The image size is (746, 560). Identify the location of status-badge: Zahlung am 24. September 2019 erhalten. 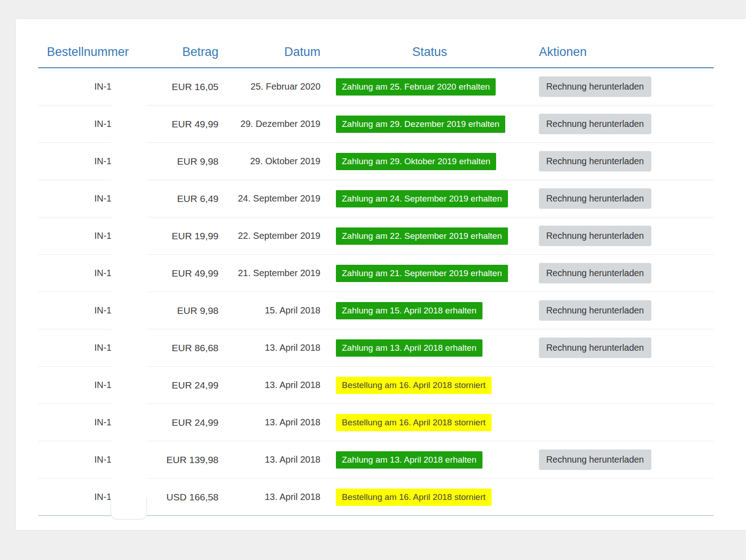
(422, 199).